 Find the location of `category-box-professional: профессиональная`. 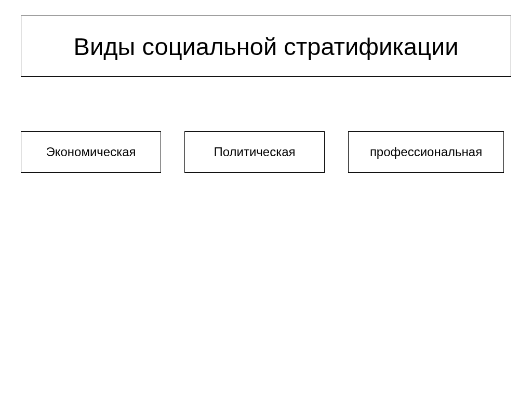

category-box-professional: профессиональная is located at coordinates (426, 152).